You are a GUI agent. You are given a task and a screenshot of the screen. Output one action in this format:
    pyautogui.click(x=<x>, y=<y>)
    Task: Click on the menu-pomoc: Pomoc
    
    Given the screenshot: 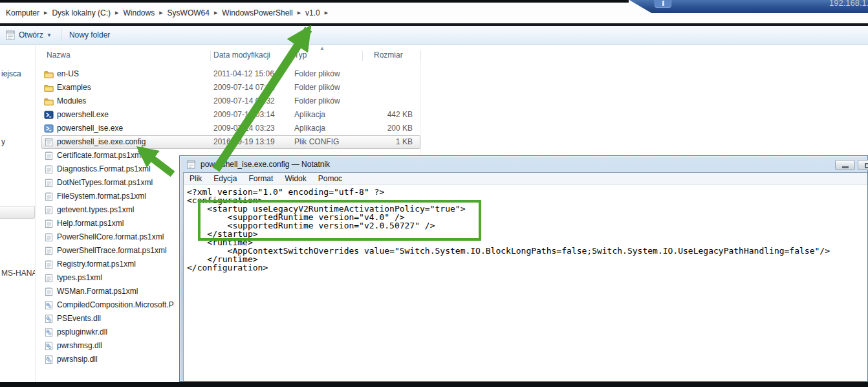 What is the action you would take?
    pyautogui.click(x=330, y=179)
    